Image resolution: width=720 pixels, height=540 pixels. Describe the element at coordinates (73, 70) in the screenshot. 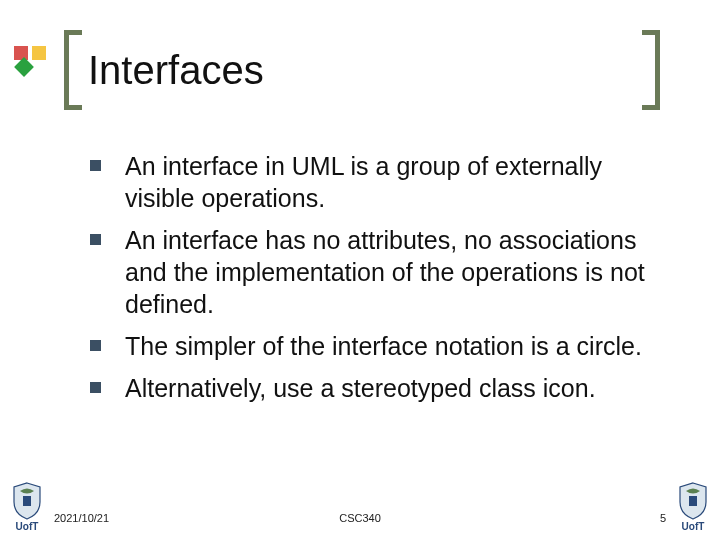

I see `bracket-left-icon` at that location.